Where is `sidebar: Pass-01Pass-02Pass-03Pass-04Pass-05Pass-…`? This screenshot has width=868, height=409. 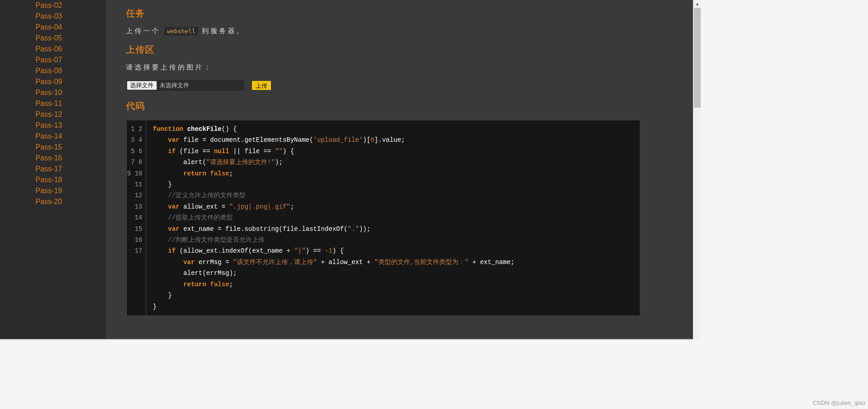 sidebar: Pass-01Pass-02Pass-03Pass-04Pass-05Pass-… is located at coordinates (53, 170).